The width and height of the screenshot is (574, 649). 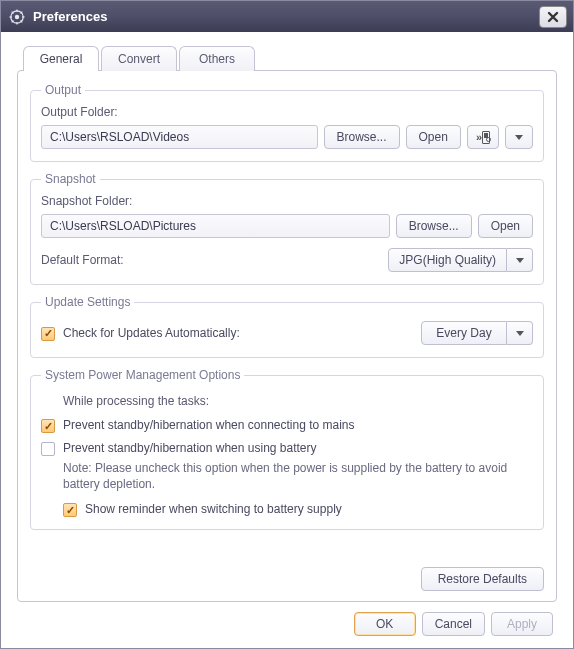 I want to click on close-icon, so click(x=553, y=17).